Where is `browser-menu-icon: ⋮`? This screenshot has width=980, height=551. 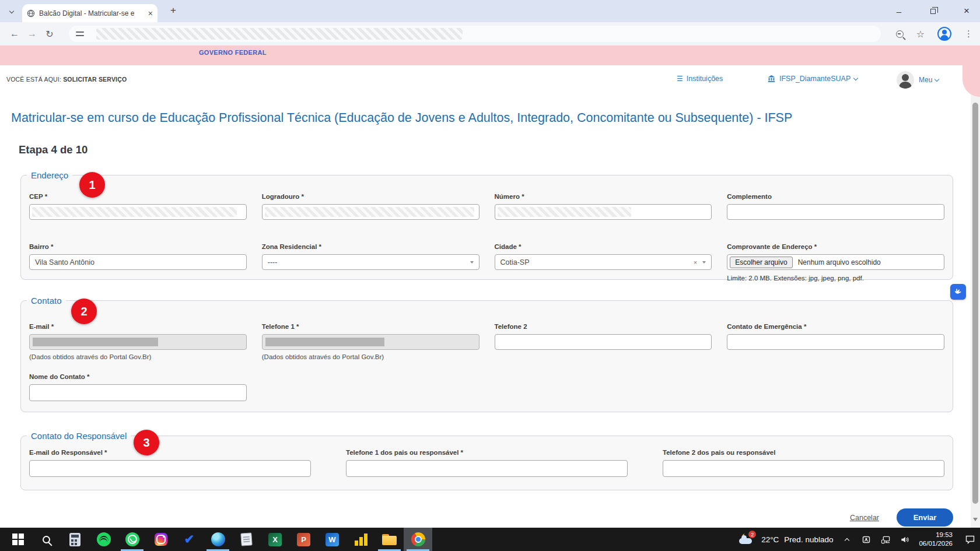
browser-menu-icon: ⋮ is located at coordinates (968, 34).